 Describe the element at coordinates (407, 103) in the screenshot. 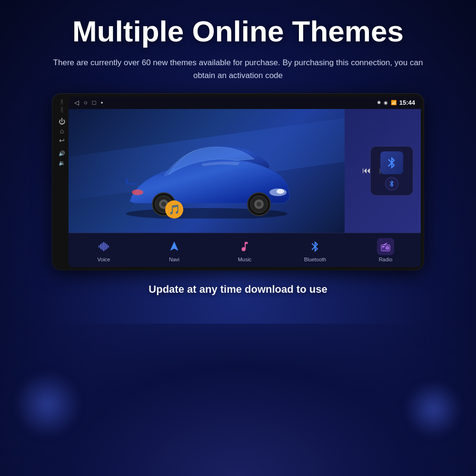

I see `status-time: 15:44` at that location.